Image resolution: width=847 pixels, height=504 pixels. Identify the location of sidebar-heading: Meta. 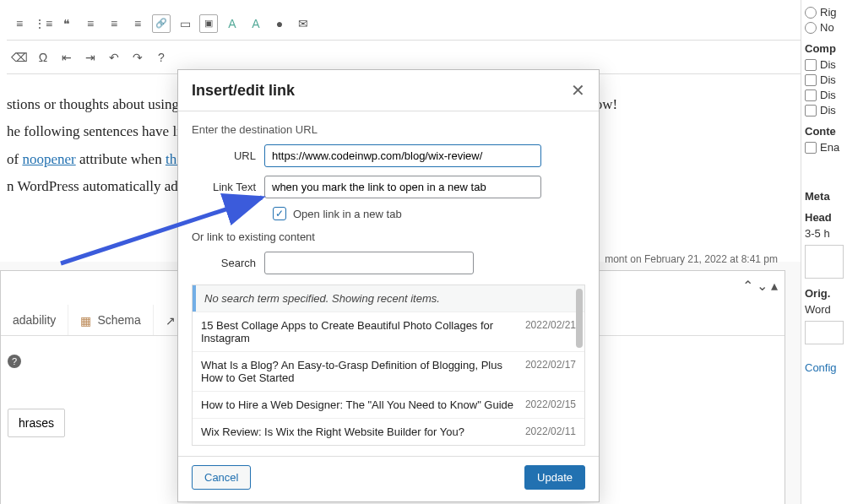
(824, 196).